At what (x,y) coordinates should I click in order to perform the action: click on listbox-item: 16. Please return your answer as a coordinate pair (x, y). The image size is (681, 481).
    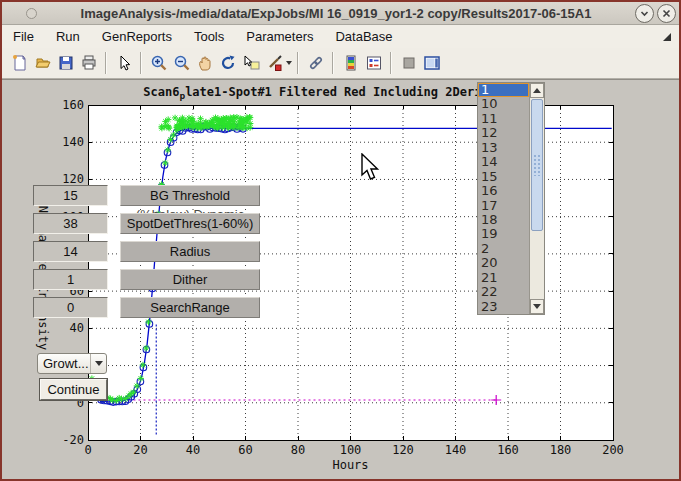
    Looking at the image, I should click on (504, 191).